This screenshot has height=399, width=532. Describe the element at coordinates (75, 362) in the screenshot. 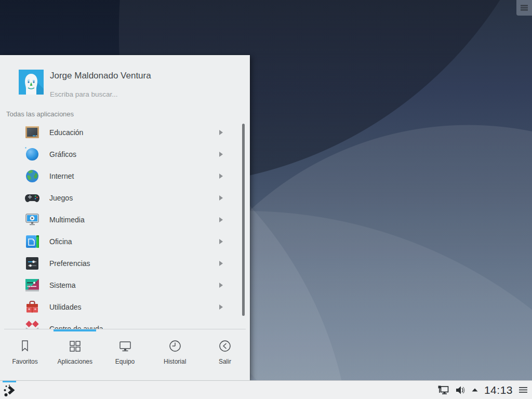

I see `tab-label: Aplicaciones` at that location.